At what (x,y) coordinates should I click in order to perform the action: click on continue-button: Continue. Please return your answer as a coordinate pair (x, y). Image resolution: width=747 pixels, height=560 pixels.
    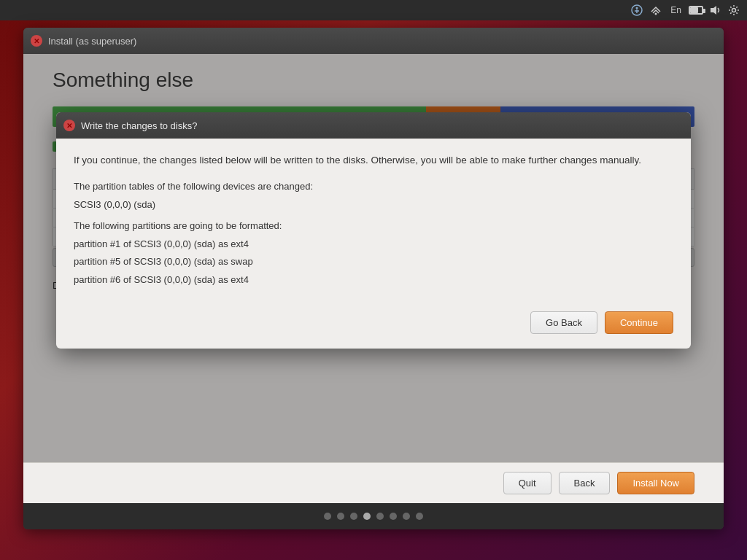
    Looking at the image, I should click on (639, 322).